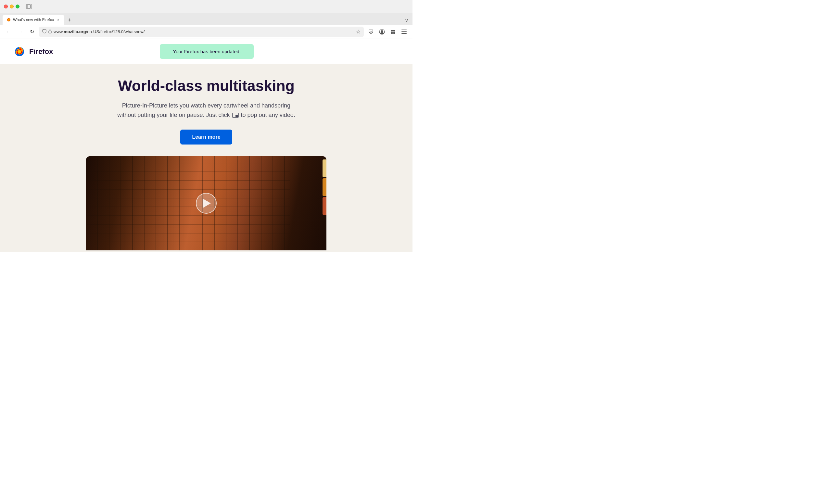 Image resolution: width=825 pixels, height=504 pixels. What do you see at coordinates (20, 32) in the screenshot?
I see `forward-icon: →` at bounding box center [20, 32].